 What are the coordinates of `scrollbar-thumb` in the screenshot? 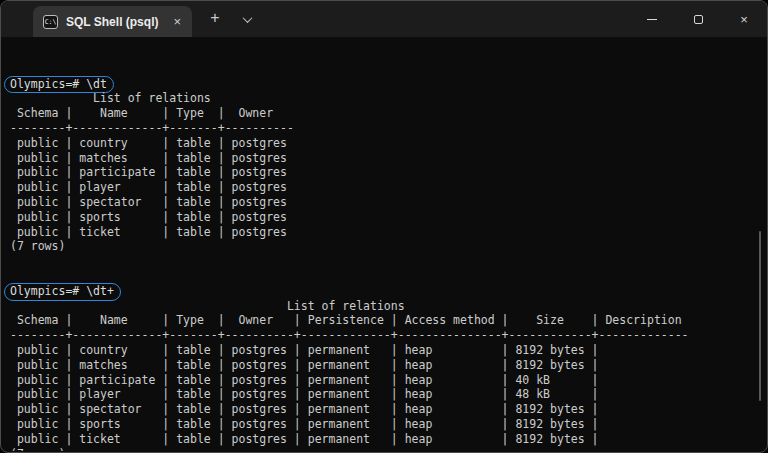 It's located at (760, 316).